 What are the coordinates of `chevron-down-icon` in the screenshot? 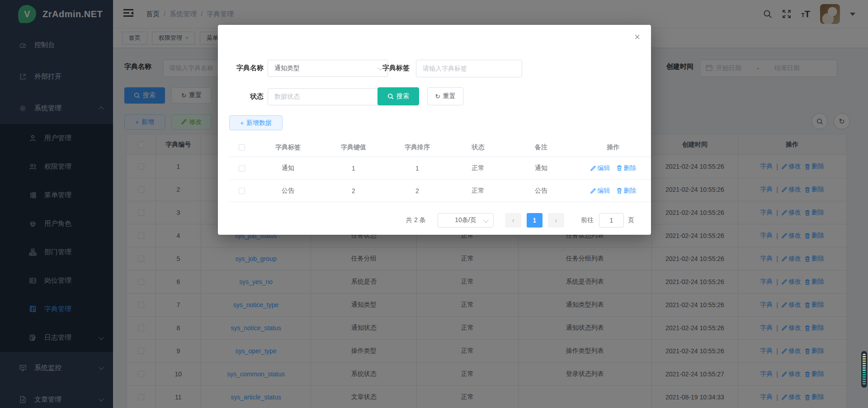 It's located at (486, 220).